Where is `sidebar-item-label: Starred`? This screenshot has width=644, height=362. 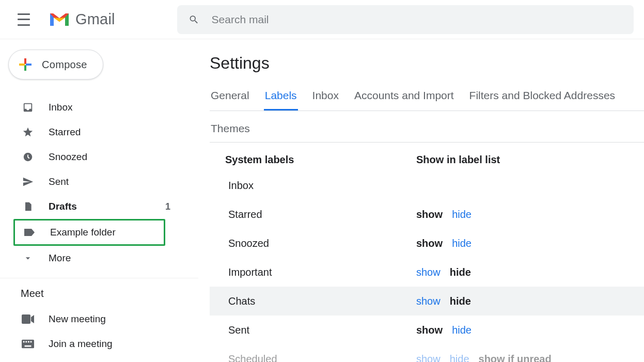
sidebar-item-label: Starred is located at coordinates (119, 132).